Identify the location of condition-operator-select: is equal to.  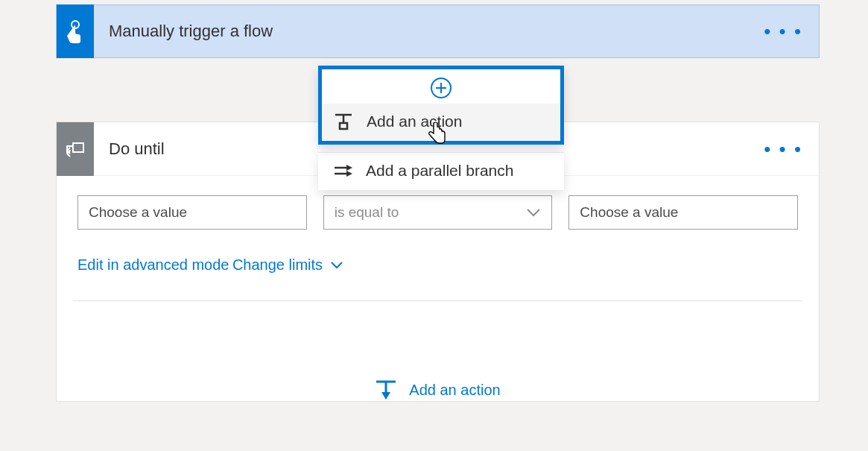
(438, 212).